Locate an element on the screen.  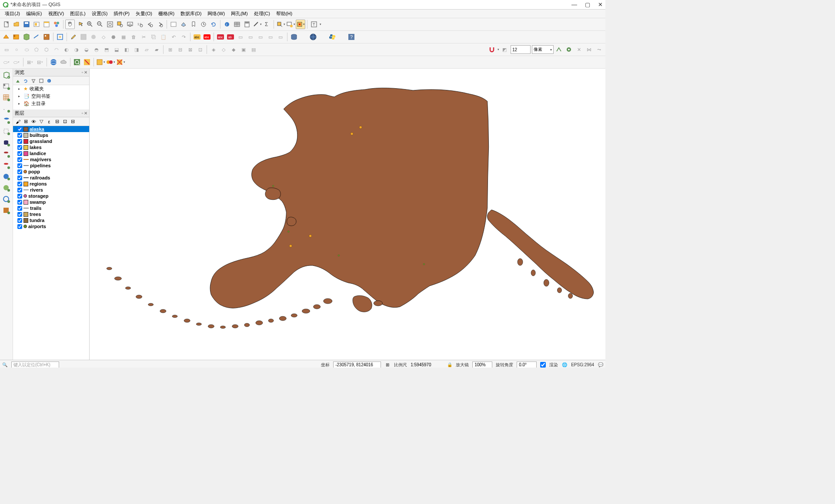
menu-layer: 图层(L) is located at coordinates (77, 14).